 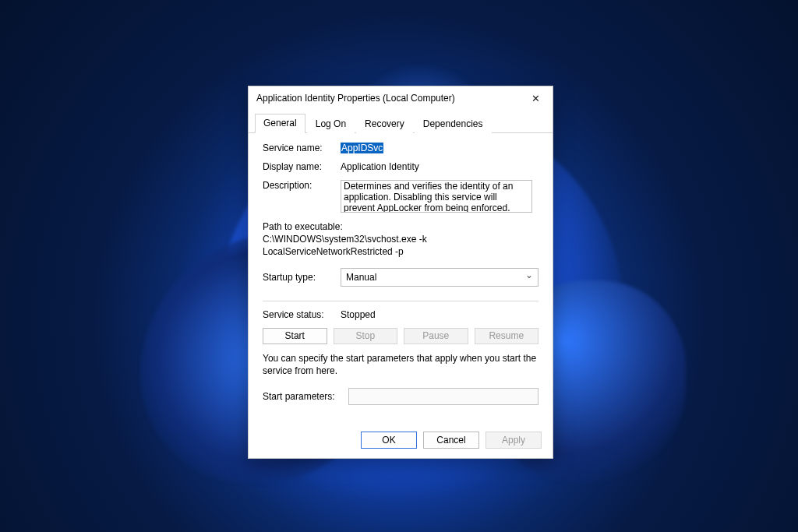 I want to click on start-button: Start, so click(x=295, y=336).